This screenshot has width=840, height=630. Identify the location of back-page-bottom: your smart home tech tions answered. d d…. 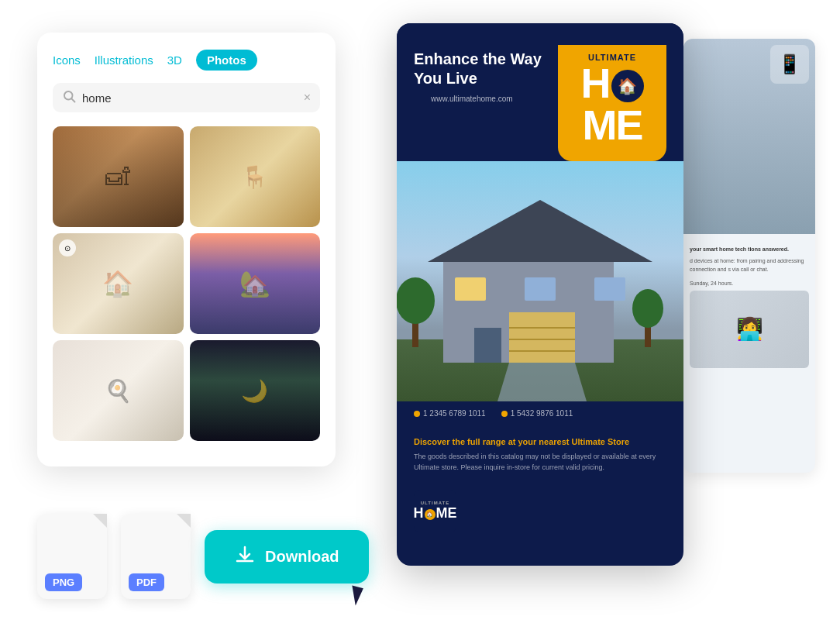
(749, 308).